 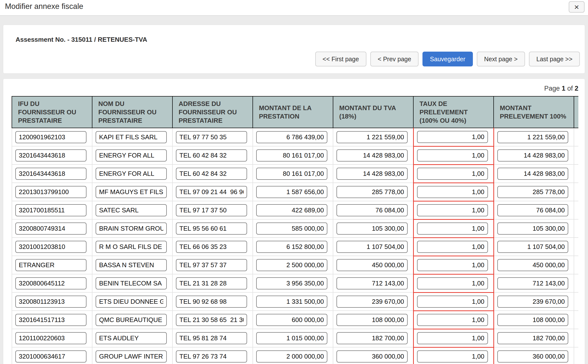 I want to click on last-page-button: Last page >>, so click(x=554, y=59).